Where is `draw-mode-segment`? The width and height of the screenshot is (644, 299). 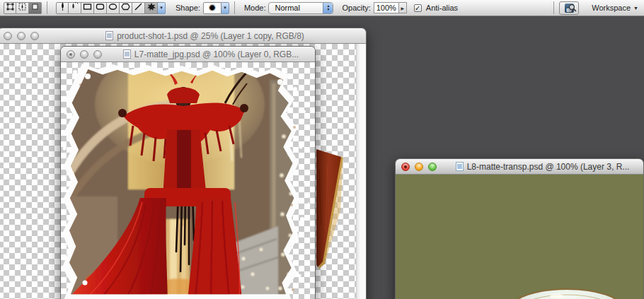
draw-mode-segment is located at coordinates (23, 8).